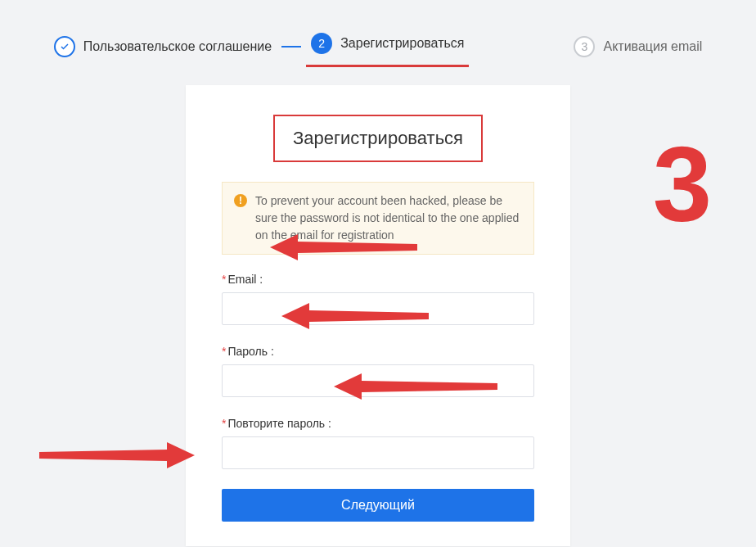  I want to click on step-number-icon: 2, so click(322, 43).